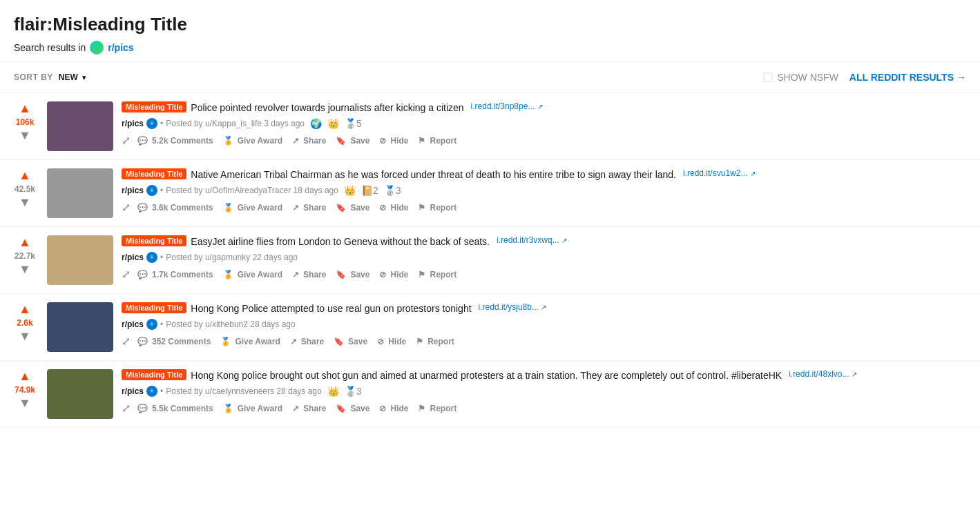  I want to click on sort-dropdown-button: NEW ▼, so click(73, 77).